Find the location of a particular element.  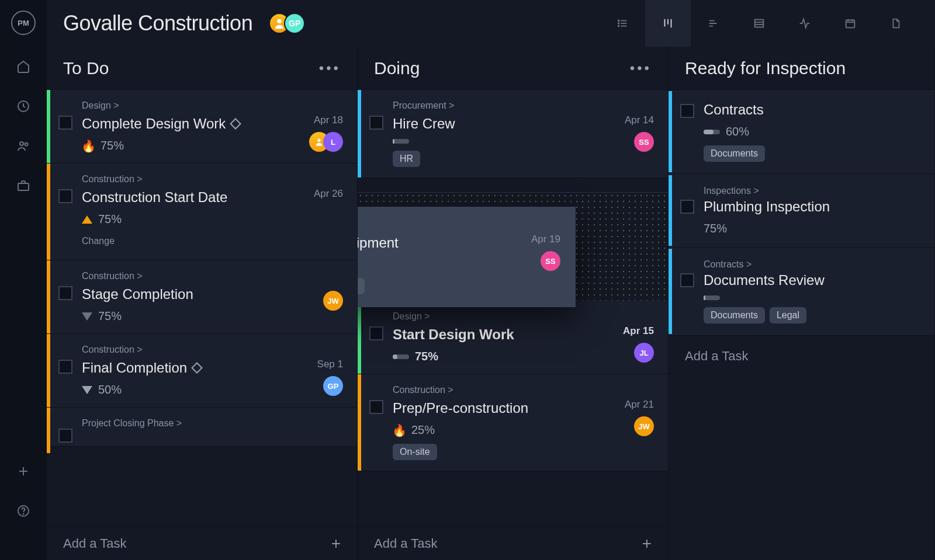

task-title: Complete Design Work is located at coordinates (192, 124).